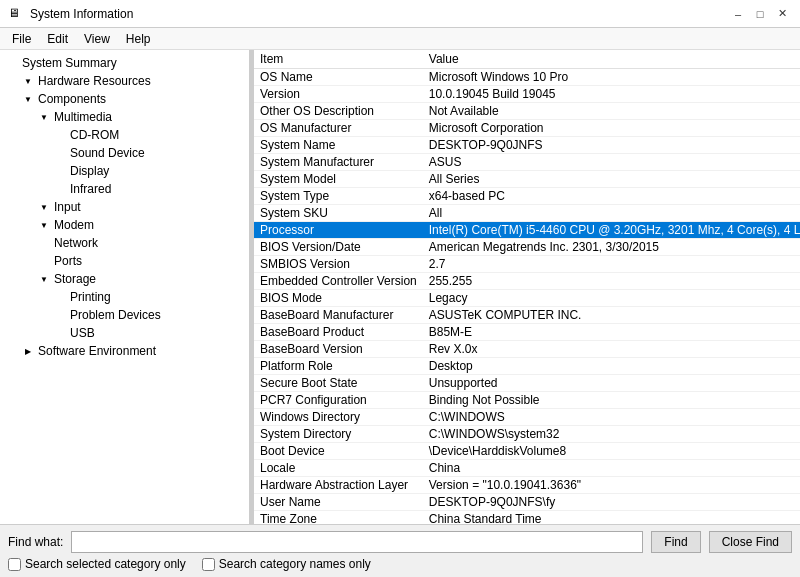 The width and height of the screenshot is (800, 577). What do you see at coordinates (400, 564) in the screenshot?
I see `checkbox-row: Search selected category only Search cat…` at bounding box center [400, 564].